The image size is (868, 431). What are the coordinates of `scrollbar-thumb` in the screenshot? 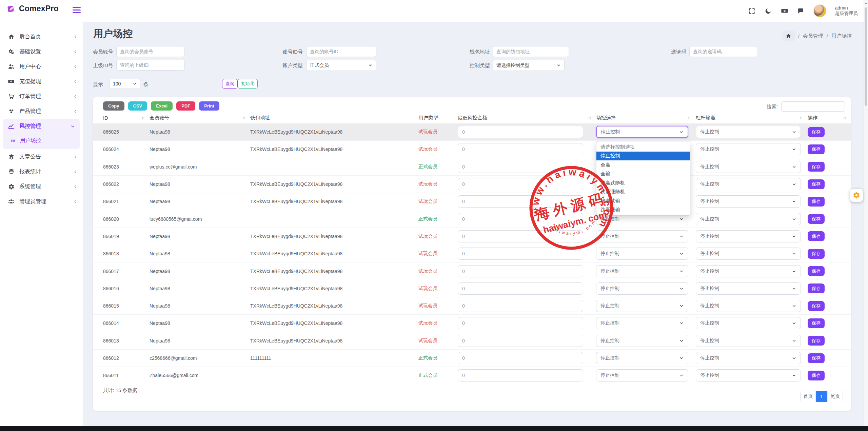 It's located at (866, 57).